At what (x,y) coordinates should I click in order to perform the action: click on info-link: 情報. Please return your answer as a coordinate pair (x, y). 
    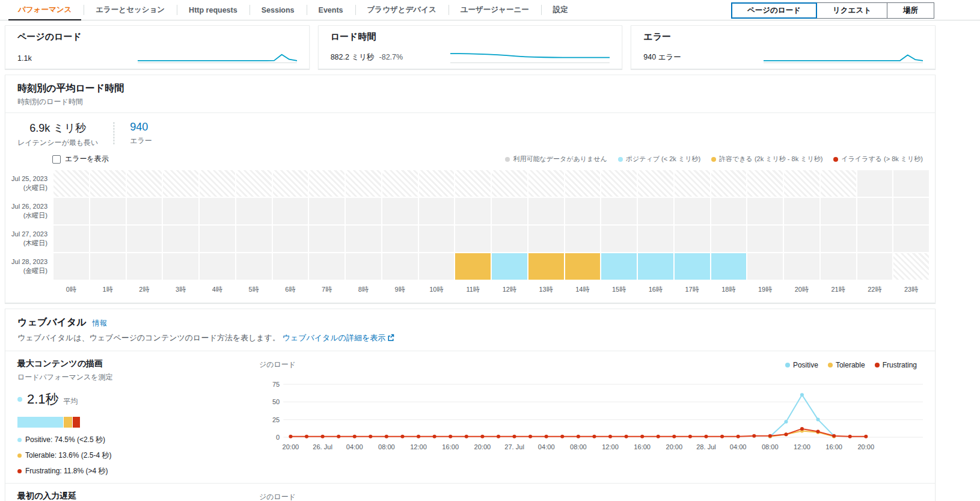
    Looking at the image, I should click on (100, 324).